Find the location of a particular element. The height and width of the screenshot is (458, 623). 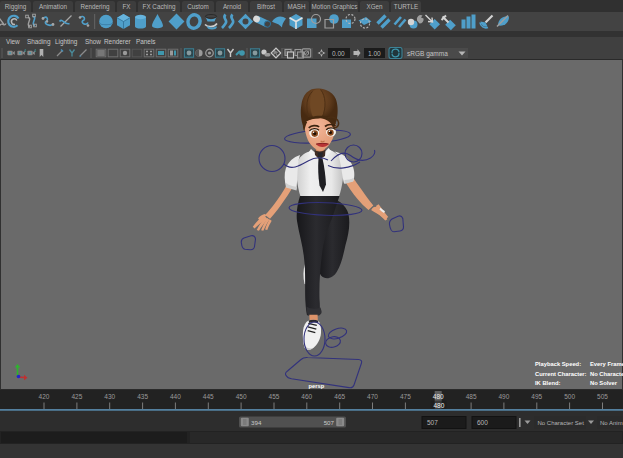

svg-text: 0.00 is located at coordinates (338, 54).